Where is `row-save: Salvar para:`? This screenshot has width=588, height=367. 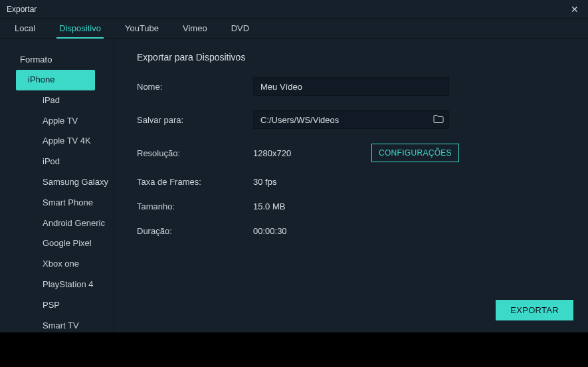
row-save: Salvar para: is located at coordinates (355, 120).